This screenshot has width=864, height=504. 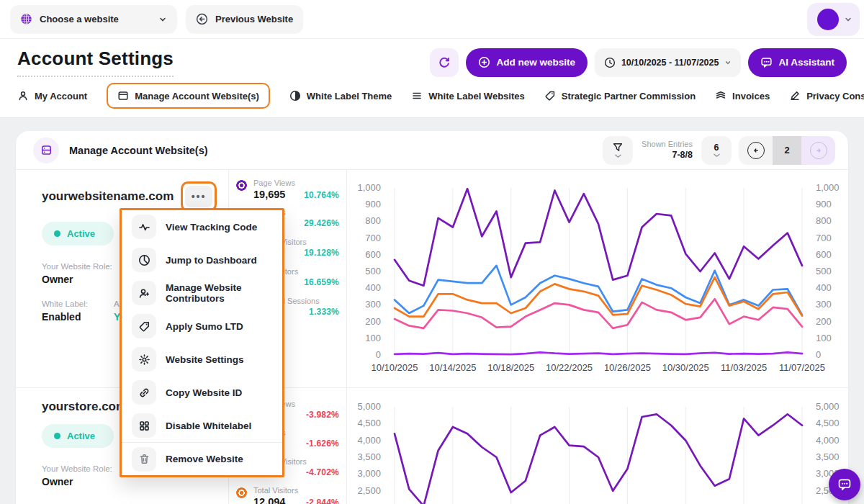 What do you see at coordinates (742, 96) in the screenshot?
I see `tab-invoices: Invoices` at bounding box center [742, 96].